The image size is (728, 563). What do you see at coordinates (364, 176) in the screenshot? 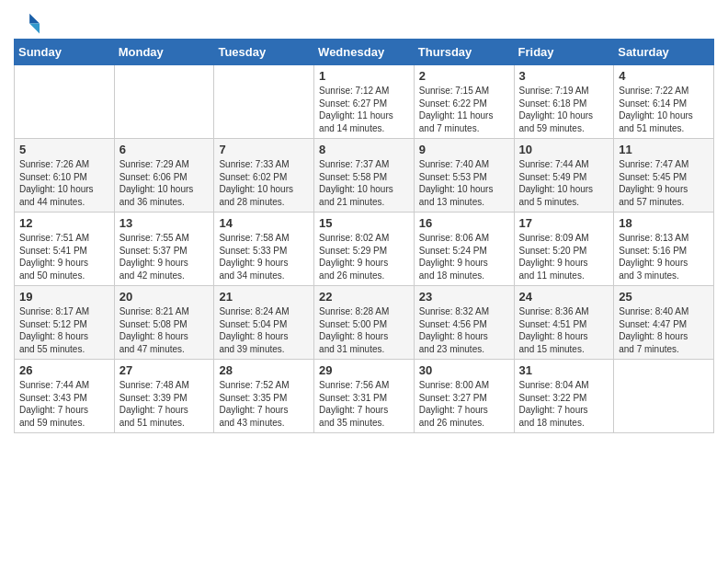
I see `day-cell: 8Sunrise: 7:37 AM Sunset: 5:58 PM Daylig…` at bounding box center [364, 176].